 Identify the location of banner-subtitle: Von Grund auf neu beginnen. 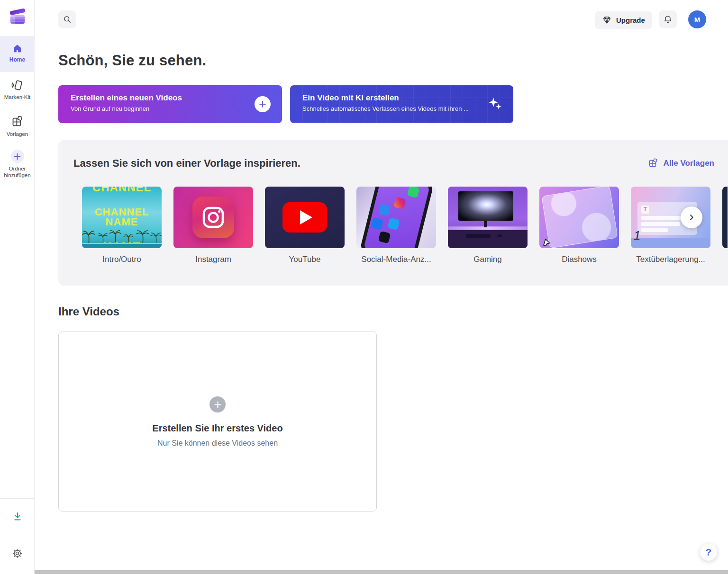
(160, 109).